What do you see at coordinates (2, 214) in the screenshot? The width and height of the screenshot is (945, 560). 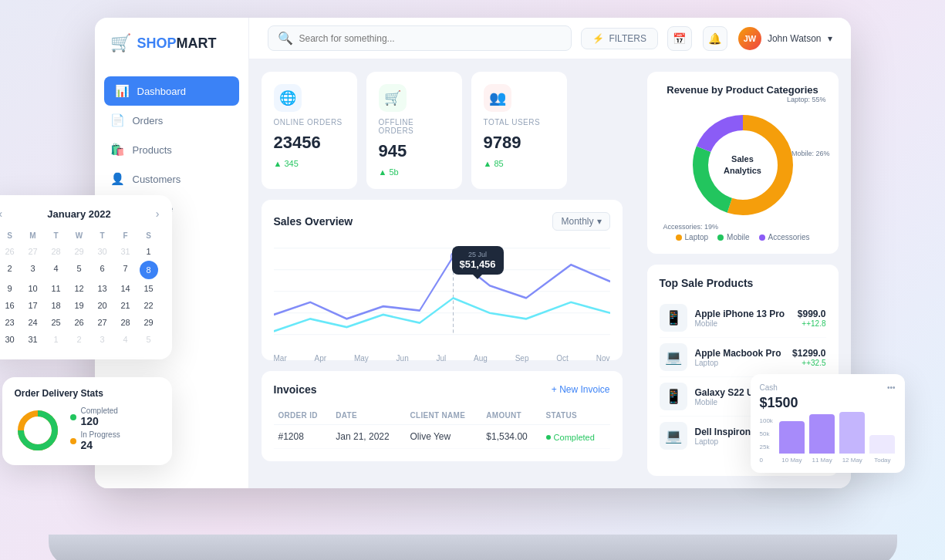 I see `cal-prev: ‹` at bounding box center [2, 214].